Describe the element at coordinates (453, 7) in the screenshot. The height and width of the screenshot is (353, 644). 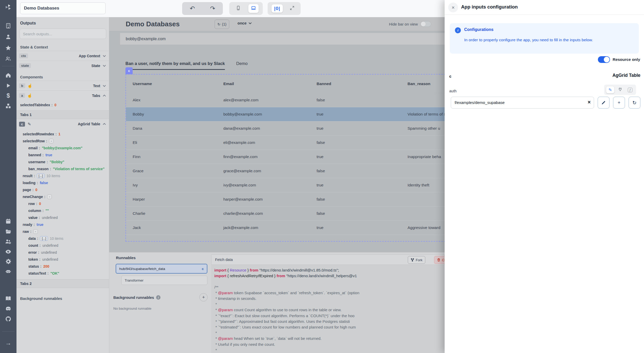
I see `close-icon: ×` at that location.